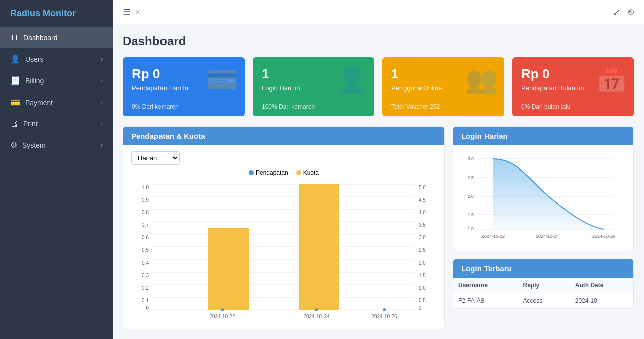 The height and width of the screenshot is (339, 644). What do you see at coordinates (145, 237) in the screenshot?
I see `svg-text: 0.6` at bounding box center [145, 237].